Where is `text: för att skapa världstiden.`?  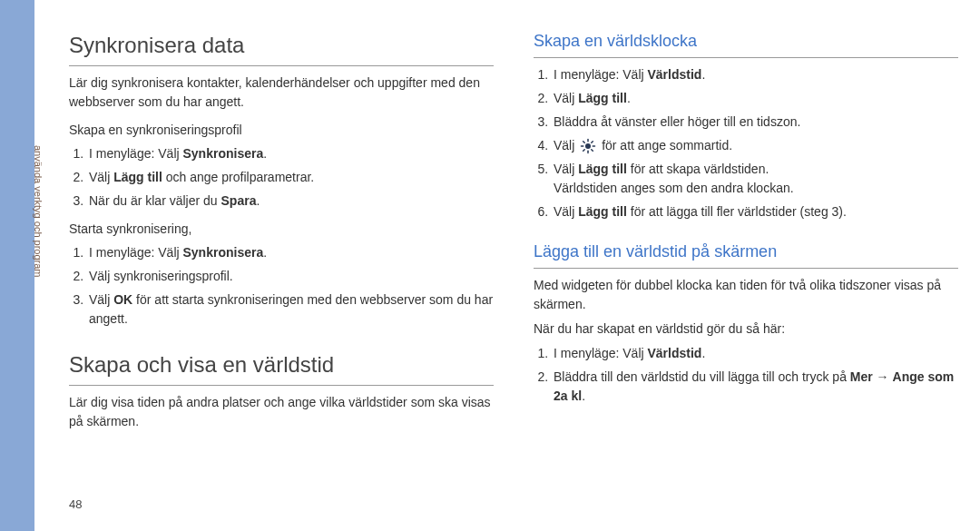 text: för att skapa världstiden. is located at coordinates (698, 169).